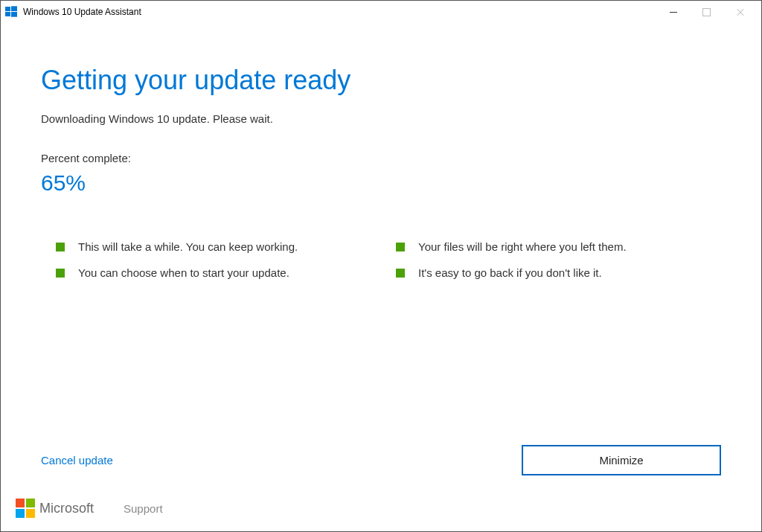 The image size is (762, 532). I want to click on footer: Microsoft Support, so click(381, 508).